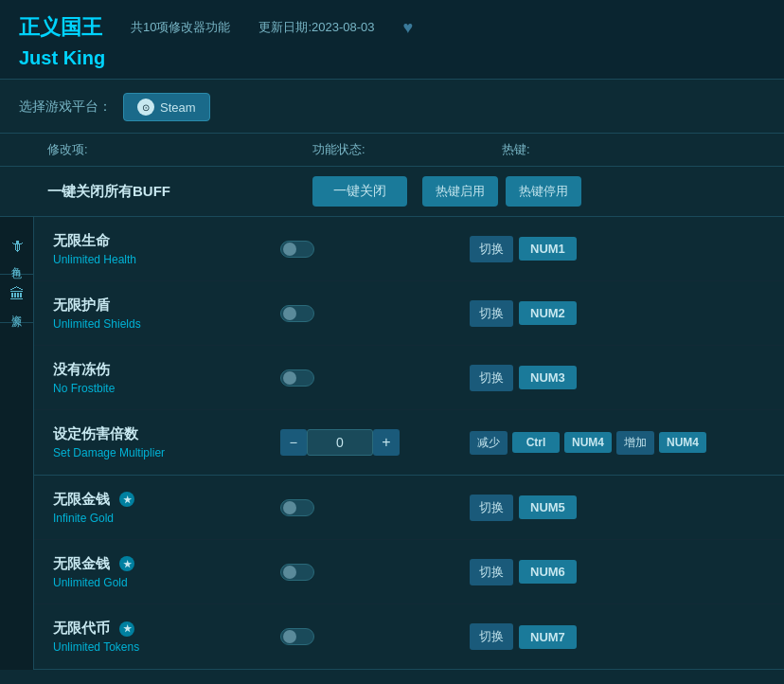 This screenshot has width=784, height=684. I want to click on damage-plus-button: +, so click(386, 442).